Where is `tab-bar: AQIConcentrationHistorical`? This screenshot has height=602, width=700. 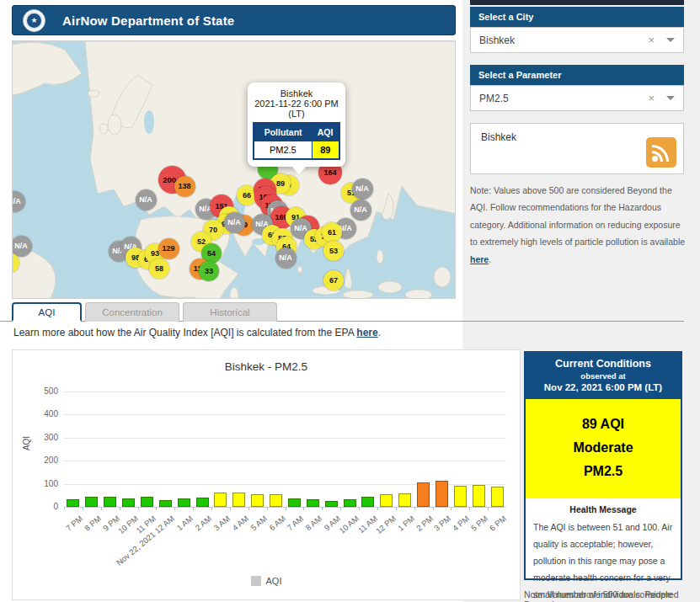 tab-bar: AQIConcentrationHistorical is located at coordinates (145, 312).